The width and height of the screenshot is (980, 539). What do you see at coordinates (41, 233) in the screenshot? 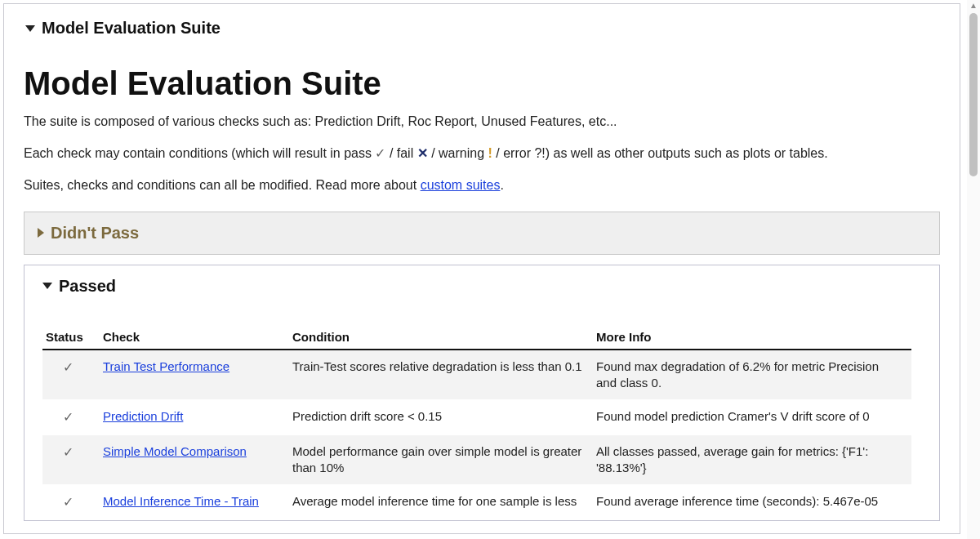
I see `chevron-right-icon` at bounding box center [41, 233].